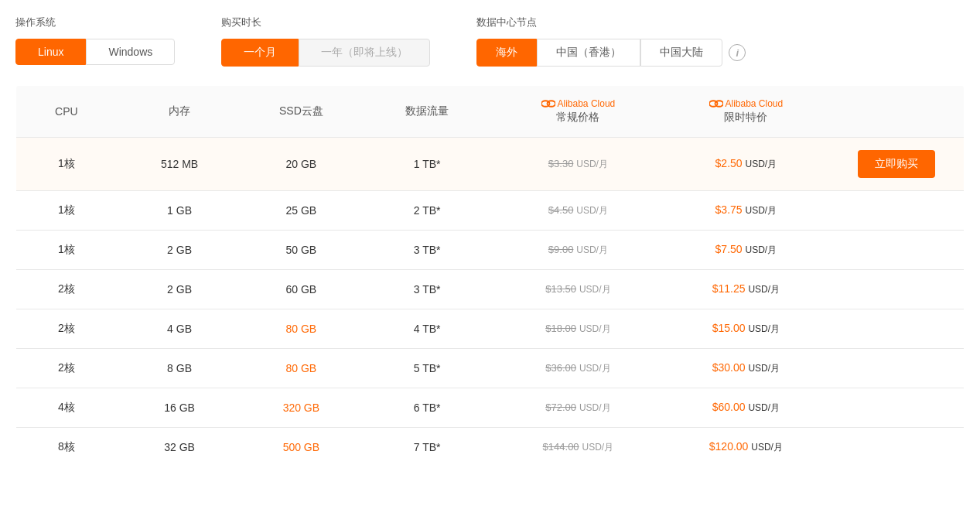 Image resolution: width=980 pixels, height=516 pixels. What do you see at coordinates (179, 368) in the screenshot?
I see `cell-mem: 8 GB` at bounding box center [179, 368].